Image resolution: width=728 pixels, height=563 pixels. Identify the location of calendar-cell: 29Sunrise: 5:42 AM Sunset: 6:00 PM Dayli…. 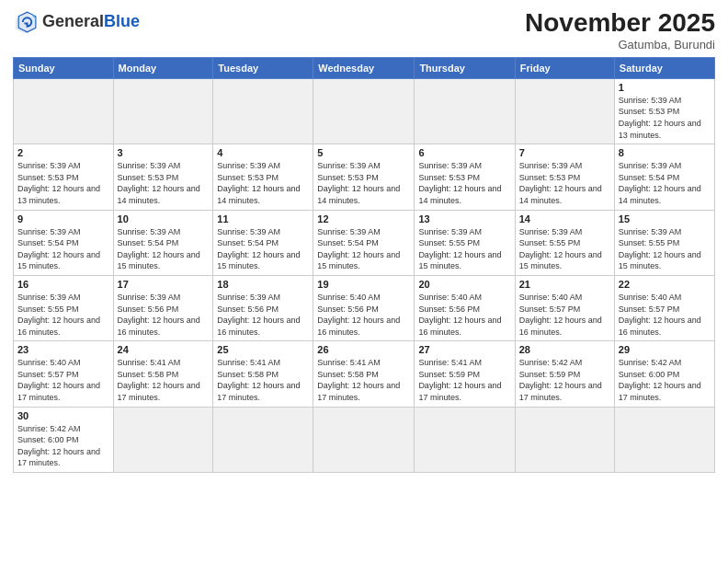
(664, 373).